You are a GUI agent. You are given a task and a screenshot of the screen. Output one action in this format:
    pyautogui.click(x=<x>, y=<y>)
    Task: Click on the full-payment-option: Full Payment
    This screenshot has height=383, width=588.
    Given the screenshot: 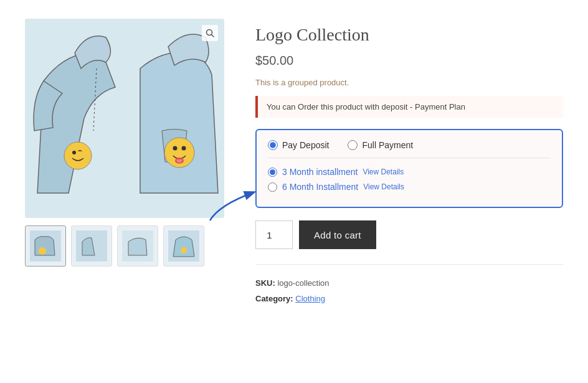 What is the action you would take?
    pyautogui.click(x=380, y=145)
    